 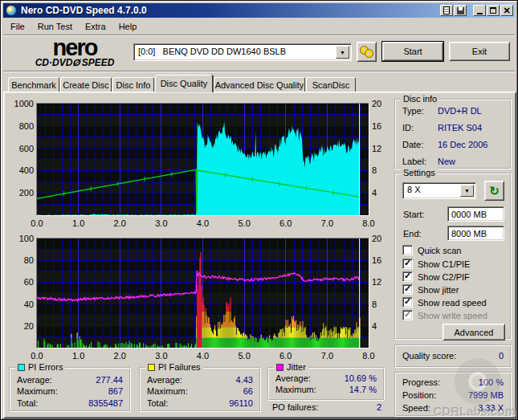 I want to click on drive-select: [0:0] BENQ DVD DD DW1640 BSLB ▼, so click(x=243, y=52).